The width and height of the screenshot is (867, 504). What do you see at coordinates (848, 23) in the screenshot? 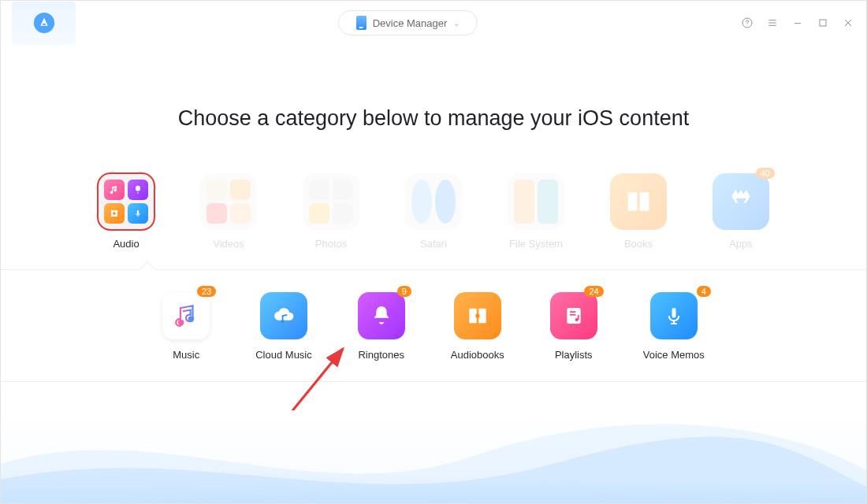
I see `close-button` at bounding box center [848, 23].